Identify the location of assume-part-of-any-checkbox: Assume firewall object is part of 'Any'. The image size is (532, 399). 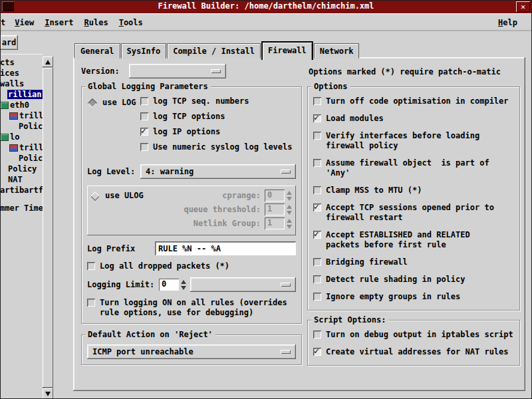
(414, 168).